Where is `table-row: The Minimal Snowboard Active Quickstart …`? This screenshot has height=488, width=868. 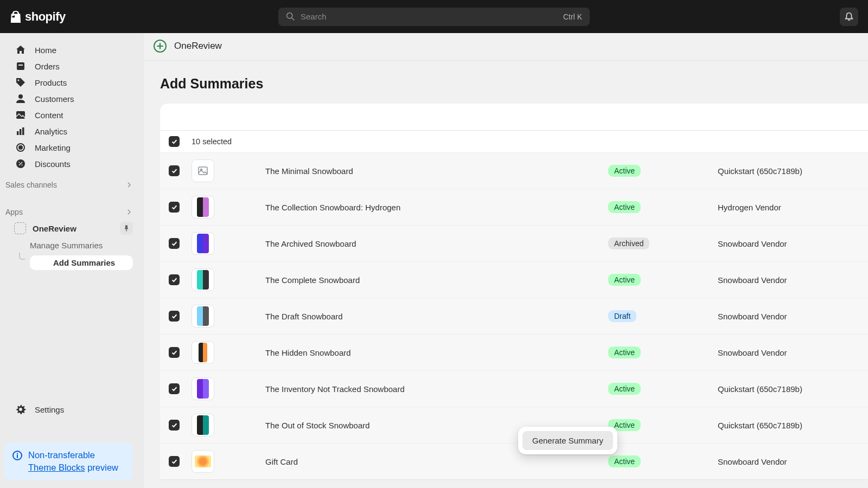 table-row: The Minimal Snowboard Active Quickstart … is located at coordinates (514, 170).